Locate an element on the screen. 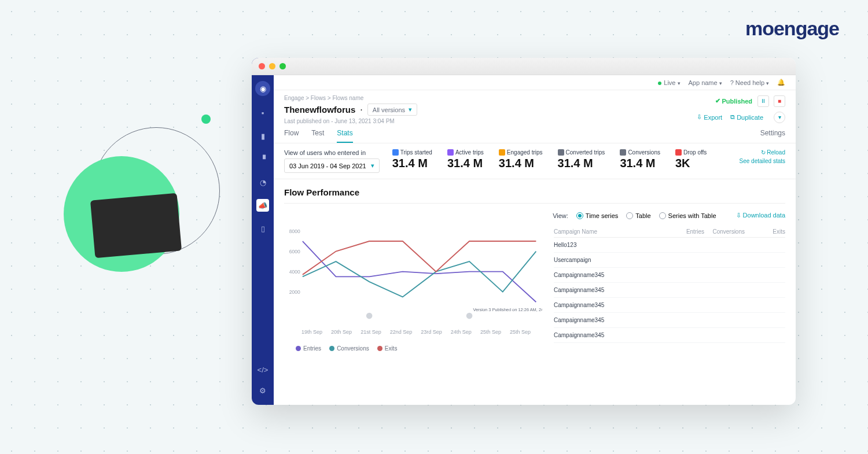 This screenshot has width=868, height=454. gear-icon: ⚙ is located at coordinates (263, 390).